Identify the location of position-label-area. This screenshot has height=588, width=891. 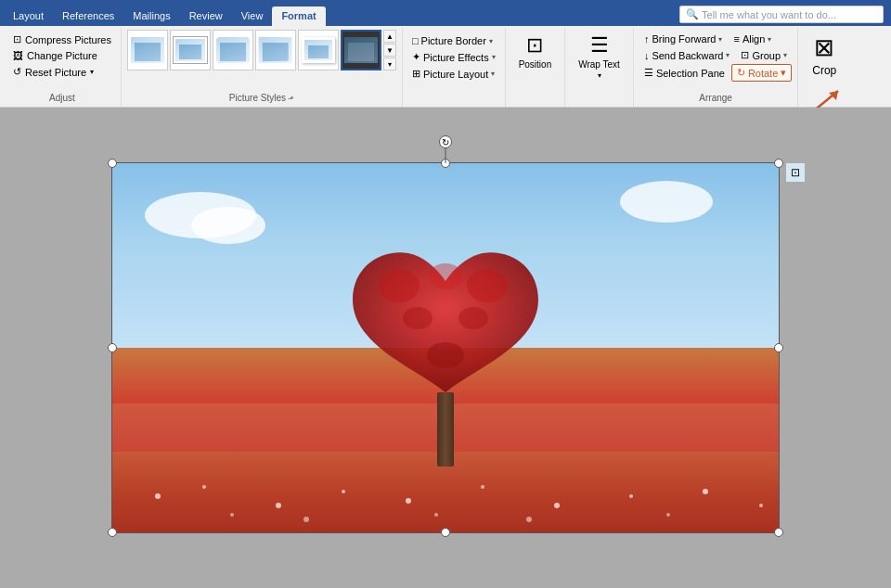
(536, 106).